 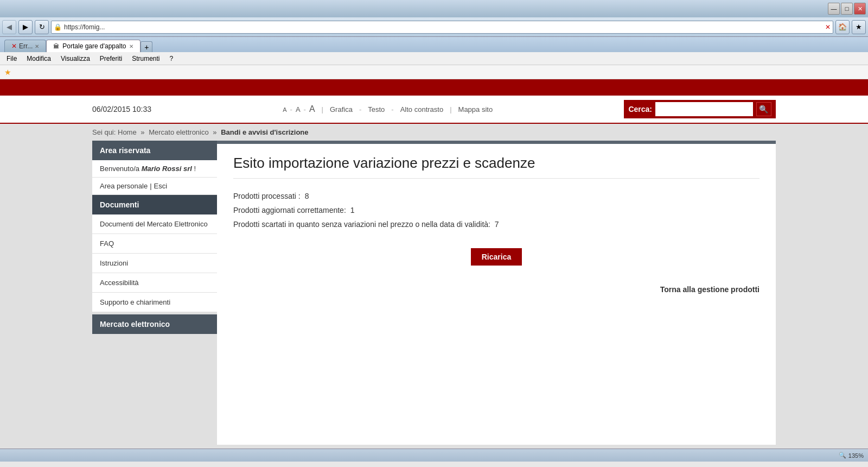 What do you see at coordinates (39, 59) in the screenshot?
I see `menu-modifica: Modifica` at bounding box center [39, 59].